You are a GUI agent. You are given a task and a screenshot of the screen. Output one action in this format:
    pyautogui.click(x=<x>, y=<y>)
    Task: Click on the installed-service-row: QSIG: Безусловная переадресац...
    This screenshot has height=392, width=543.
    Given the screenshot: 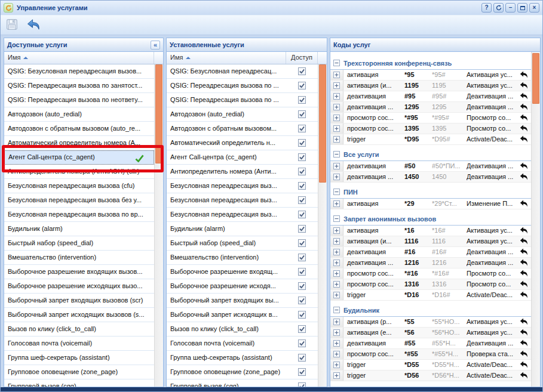 What is the action you would take?
    pyautogui.click(x=243, y=72)
    